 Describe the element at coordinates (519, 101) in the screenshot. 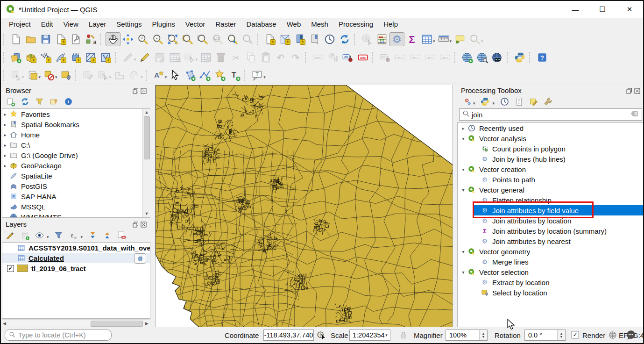

I see `results-viewer-button` at that location.